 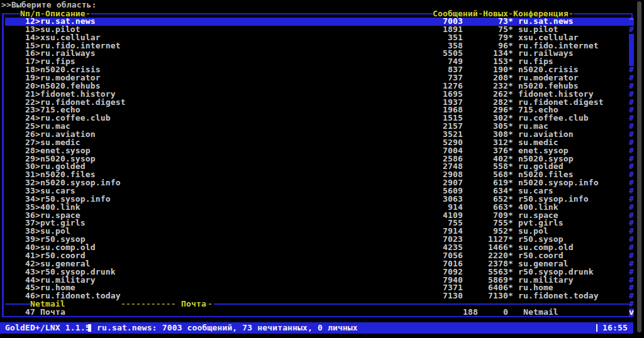 I want to click on statusbar-divider-icon, so click(x=89, y=328).